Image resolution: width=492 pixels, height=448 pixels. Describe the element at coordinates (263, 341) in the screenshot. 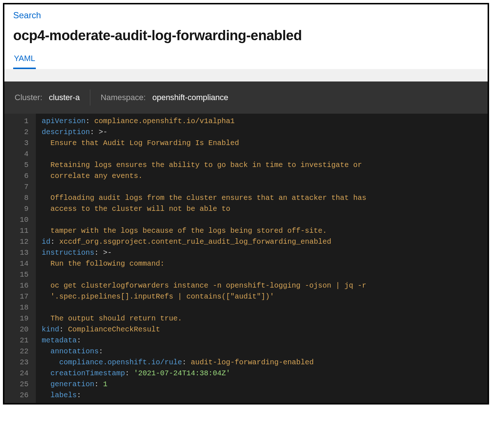

I see `code-line: metadata:` at that location.